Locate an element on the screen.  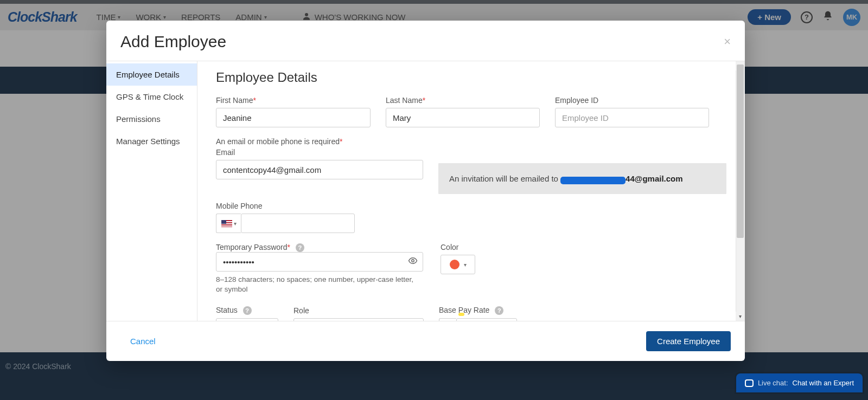
modal-footer: Cancel Create Employee is located at coordinates (425, 341).